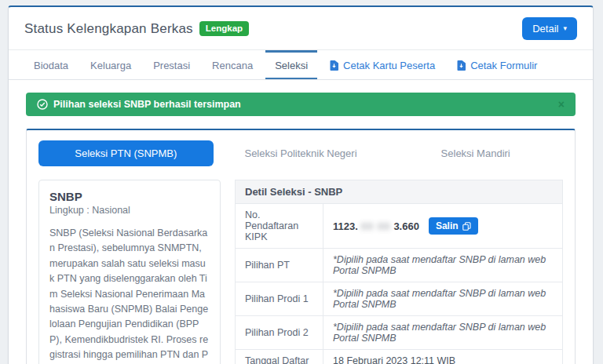  Describe the element at coordinates (399, 265) in the screenshot. I see `table-row-pilihan-pt: Pilihan PT *Dipilih pada saat mendaftar …` at that location.